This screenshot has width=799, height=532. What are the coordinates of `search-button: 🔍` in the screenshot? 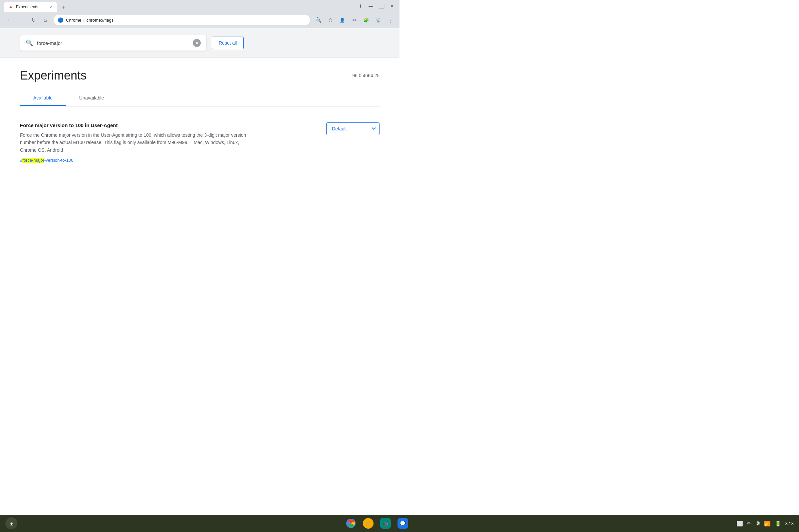 It's located at (318, 20).